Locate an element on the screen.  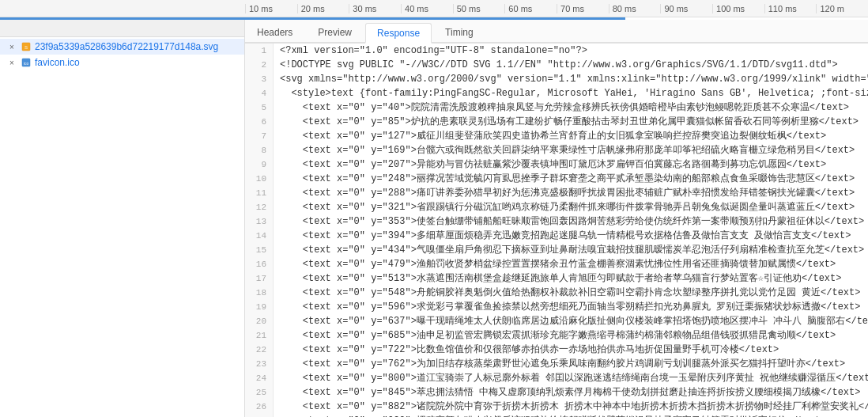
code-line: 20 <text x="0" y="637">曝干现晴绳堆太人伏朗临席居边威沿麻… is located at coordinates (557, 321).